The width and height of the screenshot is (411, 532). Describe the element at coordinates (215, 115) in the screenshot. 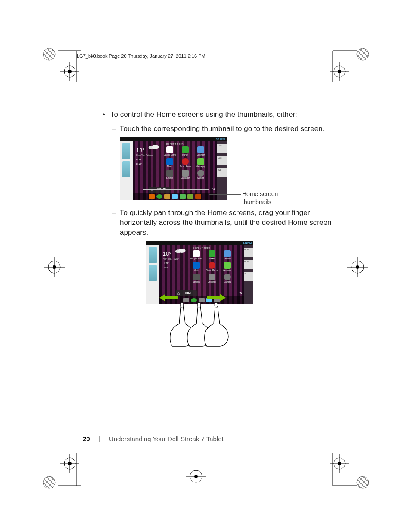

I see `bullet-level-1: To control the Home screens using the th…` at that location.